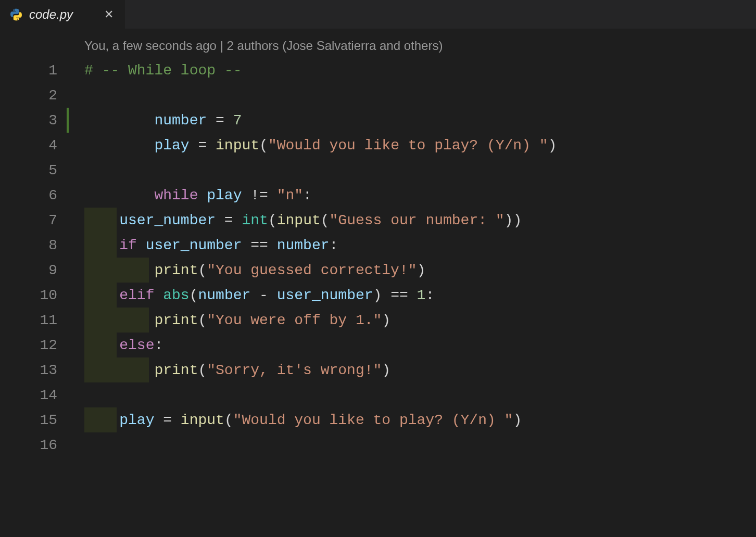  Describe the element at coordinates (378, 270) in the screenshot. I see `code-line: 9 print("You guessed correctly!")` at that location.